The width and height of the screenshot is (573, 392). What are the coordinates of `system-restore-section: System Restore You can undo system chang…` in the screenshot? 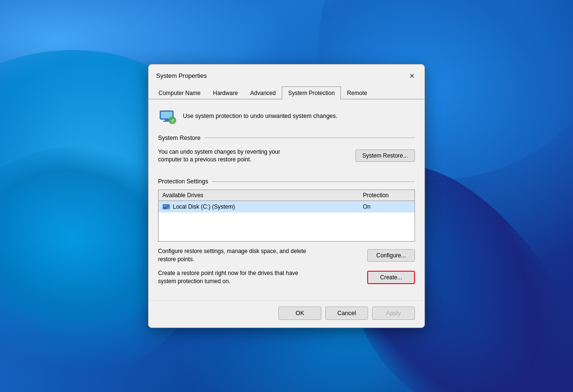 It's located at (286, 152).